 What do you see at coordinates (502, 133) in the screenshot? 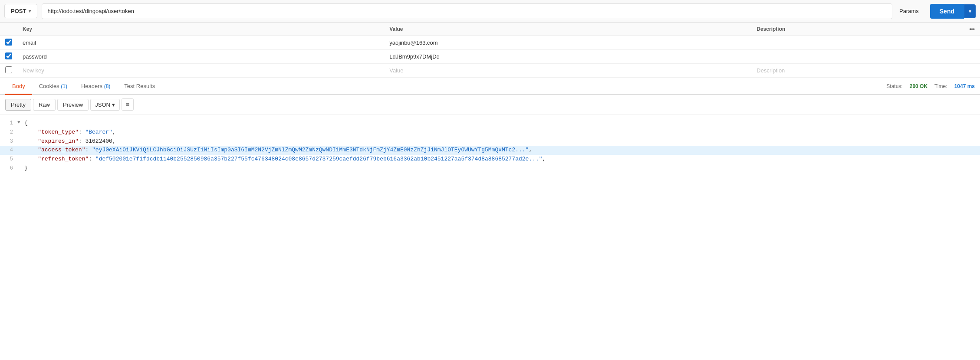
I see `line-content-2: "token_type": "Bearer",` at bounding box center [502, 133].